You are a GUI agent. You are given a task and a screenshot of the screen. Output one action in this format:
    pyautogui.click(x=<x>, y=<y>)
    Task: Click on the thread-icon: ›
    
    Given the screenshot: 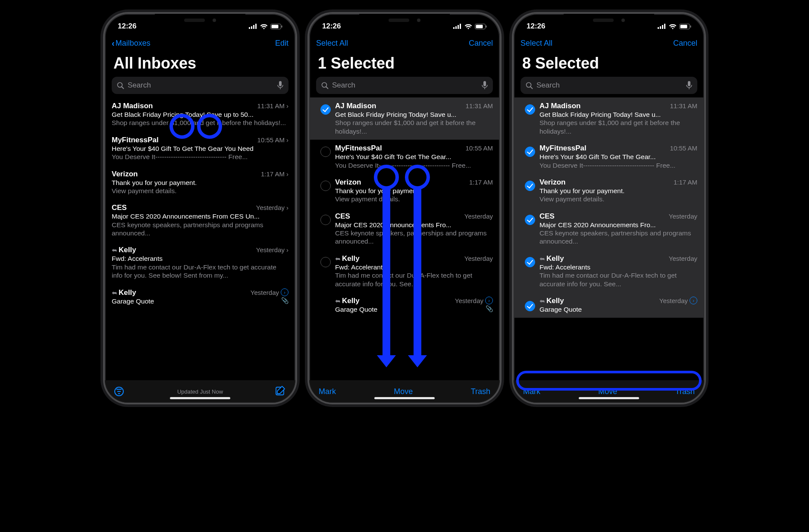 What is the action you would take?
    pyautogui.click(x=285, y=292)
    